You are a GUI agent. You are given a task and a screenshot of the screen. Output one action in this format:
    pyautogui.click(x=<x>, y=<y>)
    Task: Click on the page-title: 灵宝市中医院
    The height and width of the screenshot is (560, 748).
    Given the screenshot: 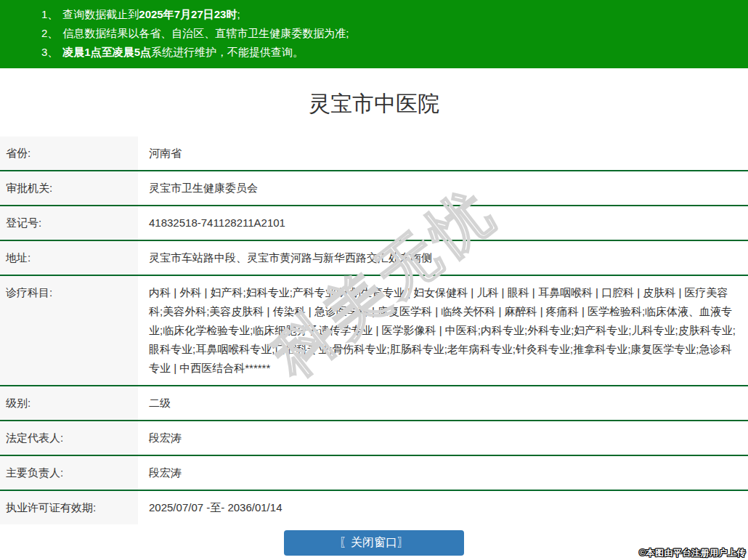 What is the action you would take?
    pyautogui.click(x=374, y=104)
    